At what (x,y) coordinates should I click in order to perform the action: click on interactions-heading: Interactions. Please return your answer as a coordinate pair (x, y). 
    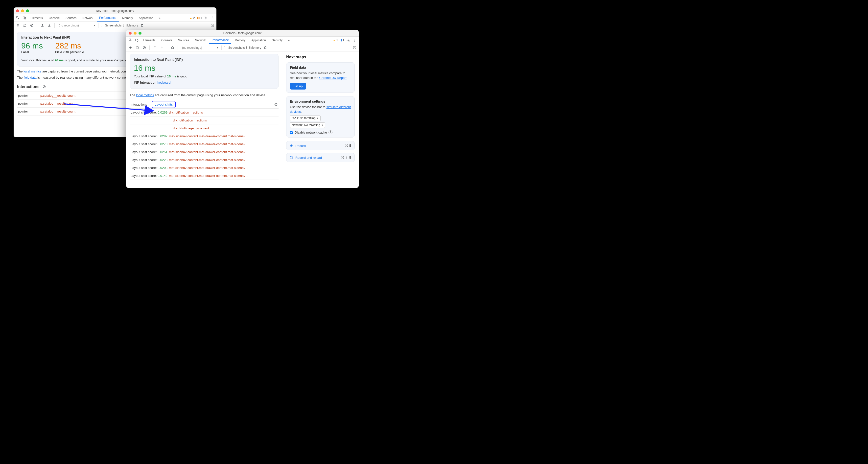
    Looking at the image, I should click on (28, 87).